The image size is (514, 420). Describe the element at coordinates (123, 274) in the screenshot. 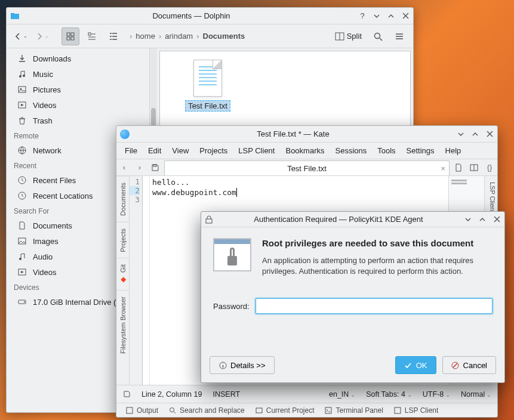

I see `sidetab-git: ◆Git` at that location.